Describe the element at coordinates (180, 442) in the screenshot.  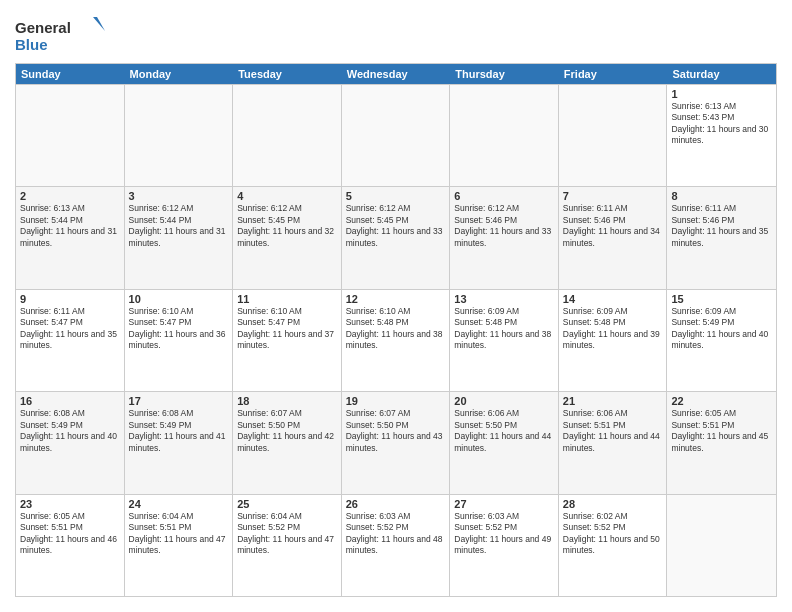
I see `day-cell: 17Sunrise: 6:08 AM Sunset: 5:49 PM Dayli…` at that location.